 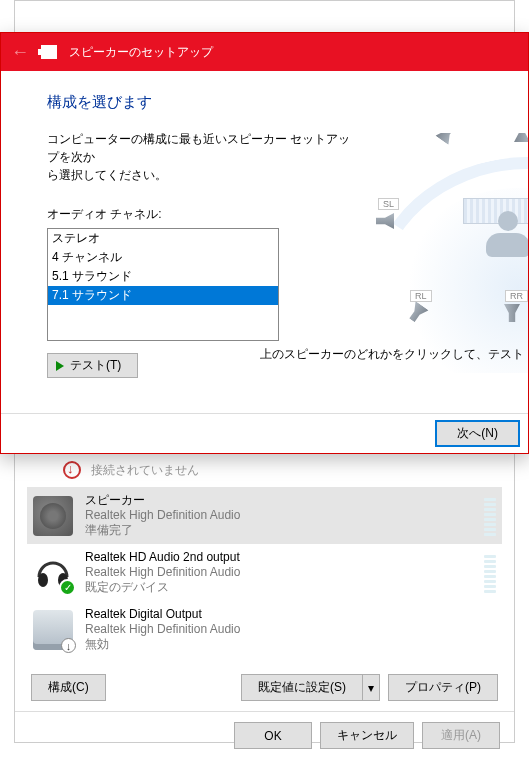 What do you see at coordinates (163, 284) in the screenshot?
I see `audio-channel-listbox: ステレオ 4 チャンネル 5.1 サラウンド 7.1 サラウンド` at bounding box center [163, 284].